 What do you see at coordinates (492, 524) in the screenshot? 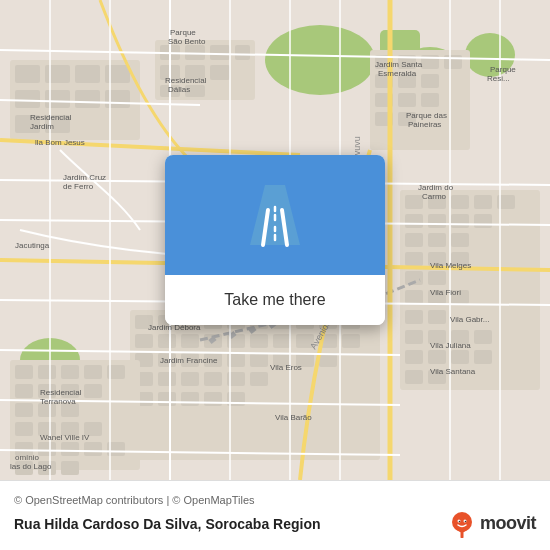
I see `moovit-logo: moovit` at bounding box center [492, 524].